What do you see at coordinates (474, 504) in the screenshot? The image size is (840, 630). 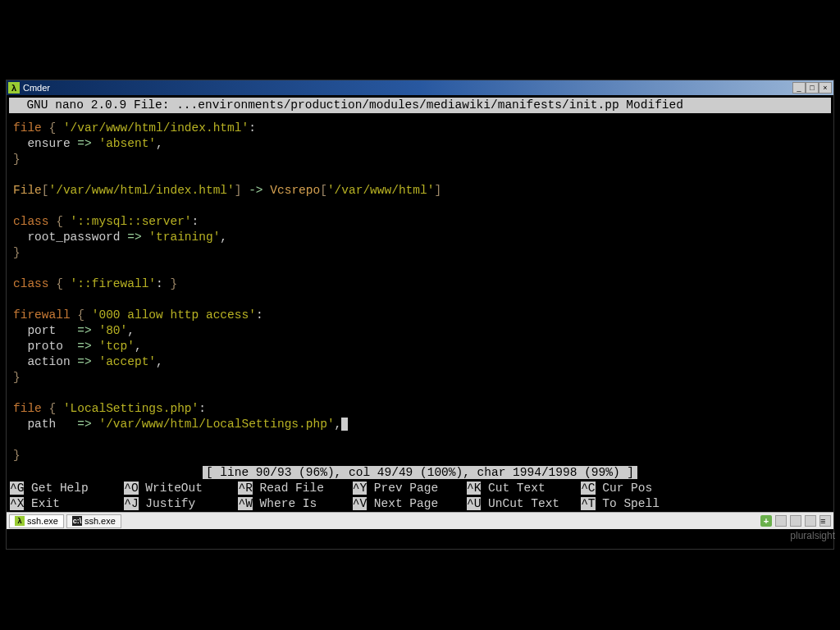 I see `shortcut-uncut: ^U` at bounding box center [474, 504].